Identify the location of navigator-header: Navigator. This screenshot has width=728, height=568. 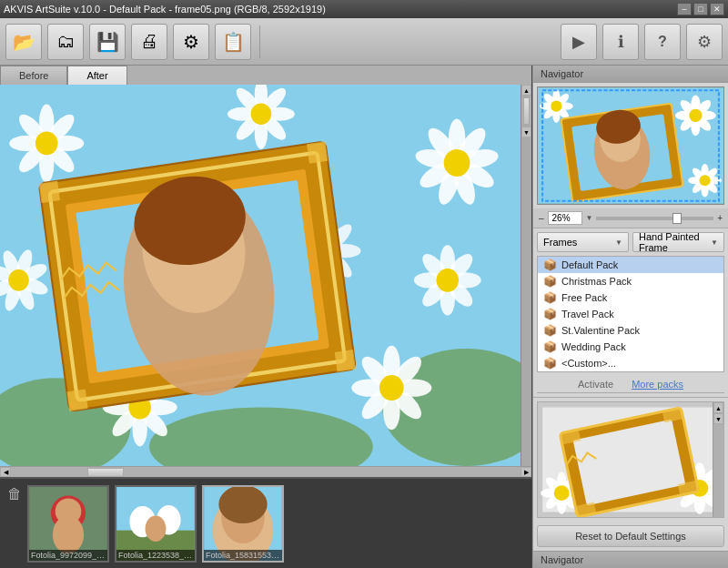
(631, 75).